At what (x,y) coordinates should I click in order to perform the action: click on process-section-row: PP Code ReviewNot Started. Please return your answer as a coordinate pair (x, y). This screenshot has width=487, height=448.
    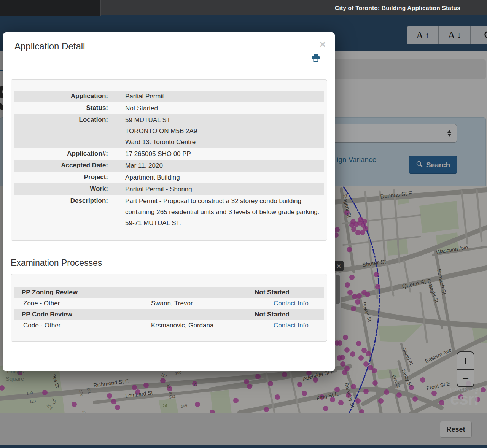
    Looking at the image, I should click on (169, 314).